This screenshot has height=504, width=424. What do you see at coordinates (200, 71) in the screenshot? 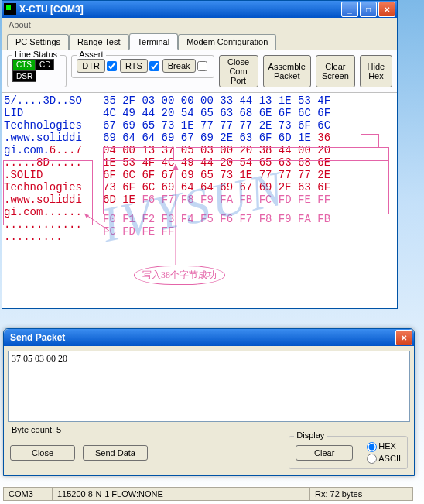
I see `toolbar: Line Status CTSCDDSR Assert DTR RTS Brea…` at bounding box center [200, 71].